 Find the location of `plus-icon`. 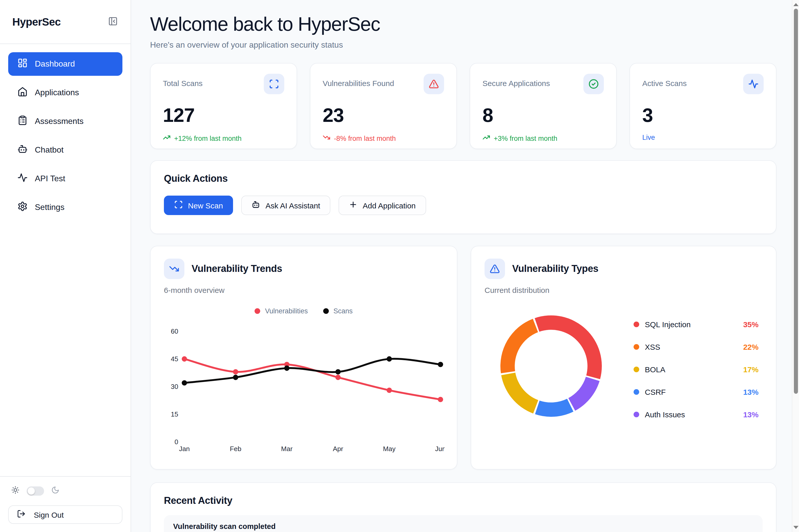

plus-icon is located at coordinates (353, 205).